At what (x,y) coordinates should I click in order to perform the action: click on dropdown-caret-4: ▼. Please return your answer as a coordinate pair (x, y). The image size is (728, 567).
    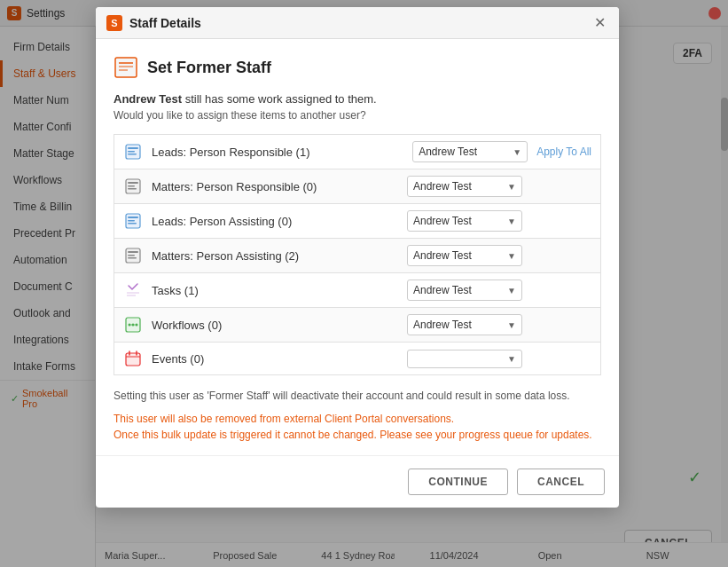
    Looking at the image, I should click on (512, 291).